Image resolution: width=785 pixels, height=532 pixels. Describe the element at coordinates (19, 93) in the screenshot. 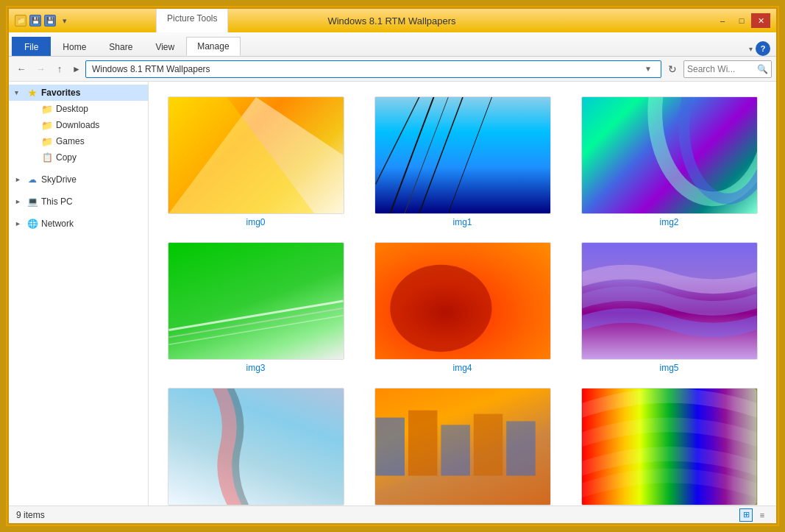

I see `favorites-expand-icon: ▾` at that location.